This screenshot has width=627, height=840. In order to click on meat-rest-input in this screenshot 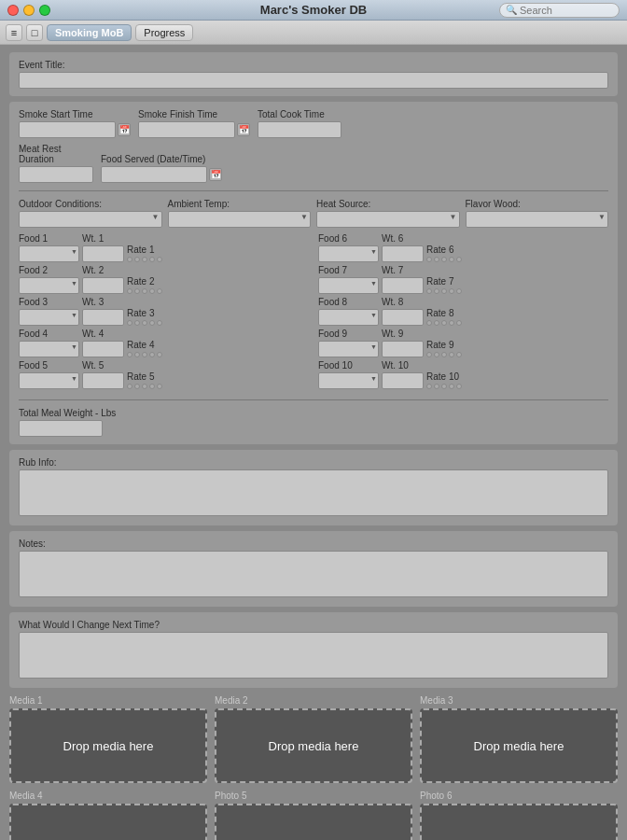, I will do `click(56, 175)`.